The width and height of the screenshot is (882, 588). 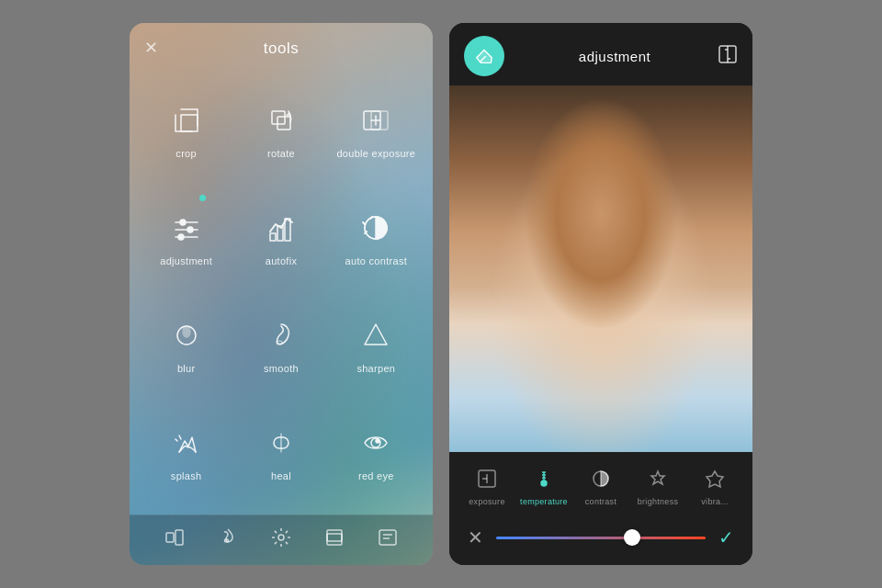 I want to click on vibrance-icon, so click(x=715, y=481).